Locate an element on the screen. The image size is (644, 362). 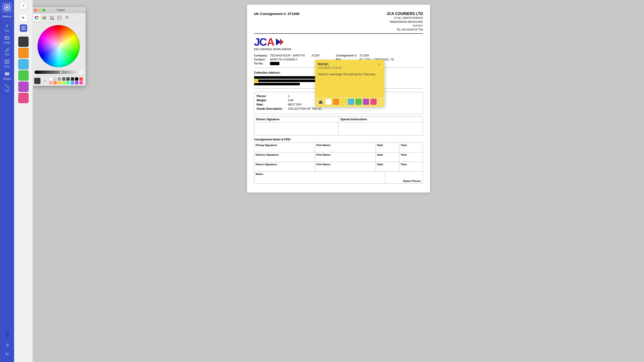
drivers-sig-field is located at coordinates (296, 129).